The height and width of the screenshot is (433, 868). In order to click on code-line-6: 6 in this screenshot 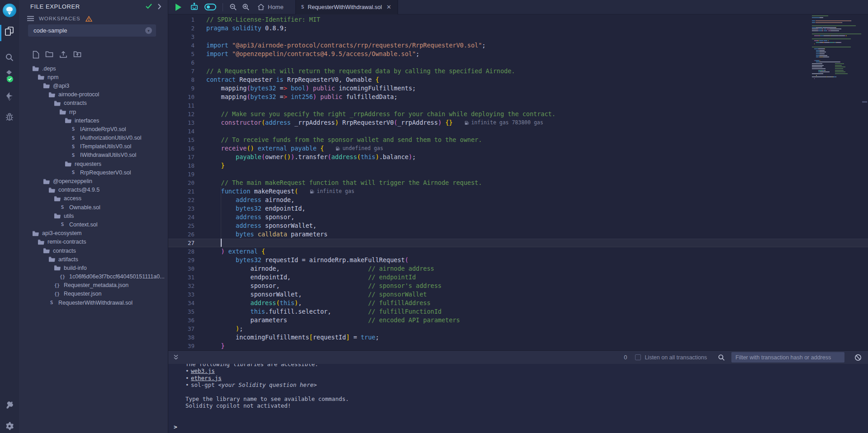, I will do `click(518, 62)`.